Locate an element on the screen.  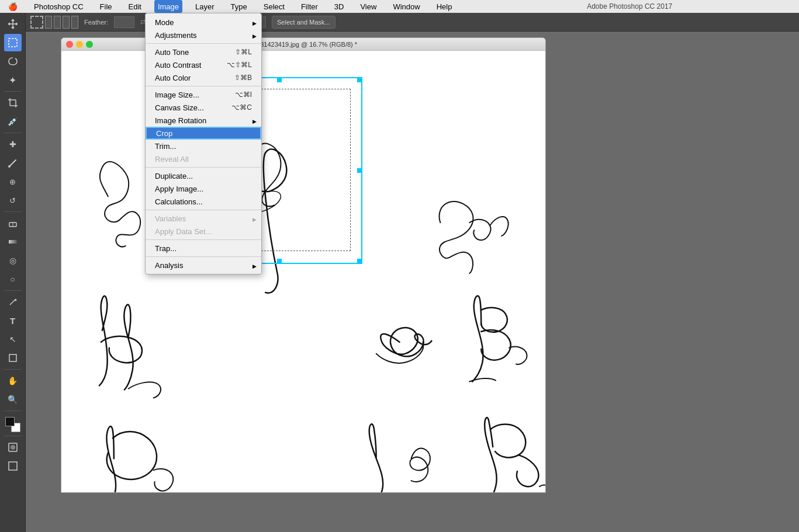
file-menu: File is located at coordinates (106, 6).